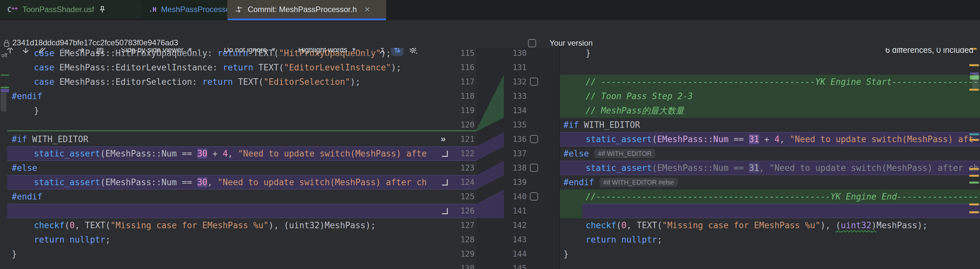 The height and width of the screenshot is (269, 980). I want to click on tab-label: ToonPassShader.usf, so click(59, 10).